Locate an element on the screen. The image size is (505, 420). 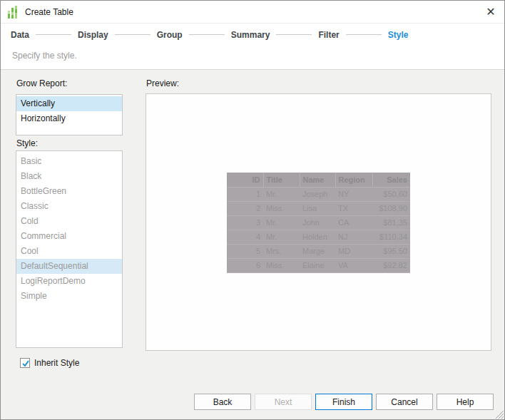
finish-button: Finish is located at coordinates (344, 402).